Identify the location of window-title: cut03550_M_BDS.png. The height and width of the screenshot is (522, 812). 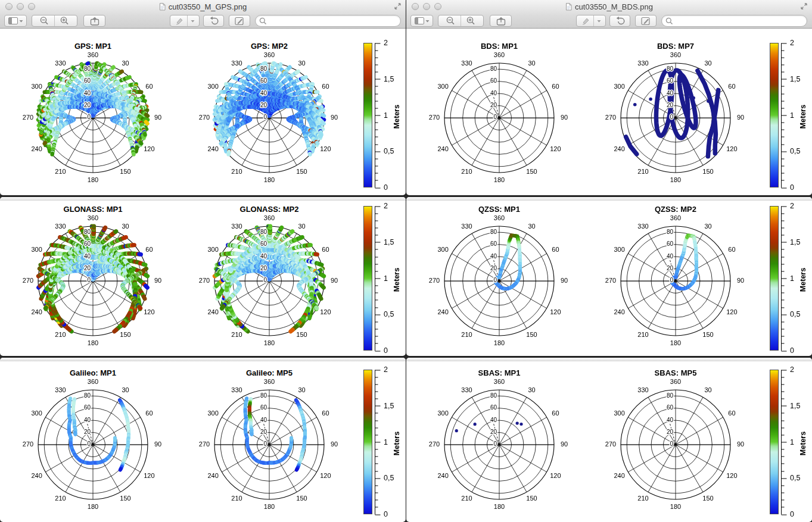
(614, 7).